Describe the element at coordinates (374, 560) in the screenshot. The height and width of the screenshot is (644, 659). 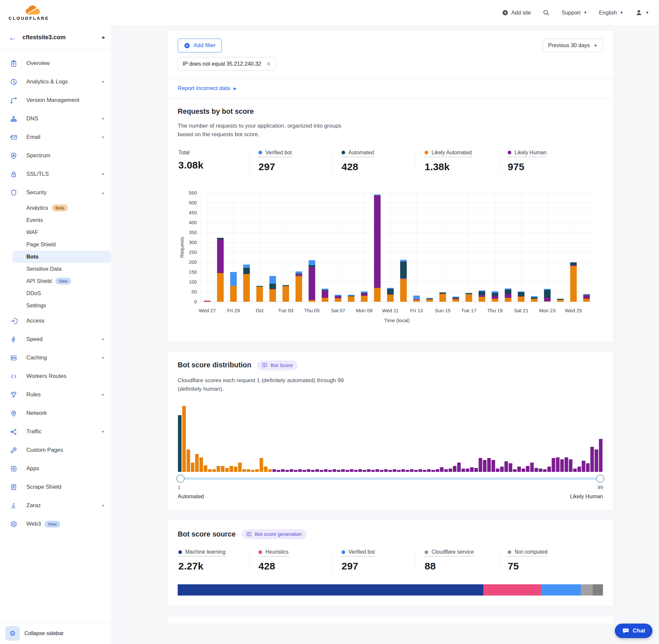
I see `stat-verified-bot: Verified bot297` at that location.